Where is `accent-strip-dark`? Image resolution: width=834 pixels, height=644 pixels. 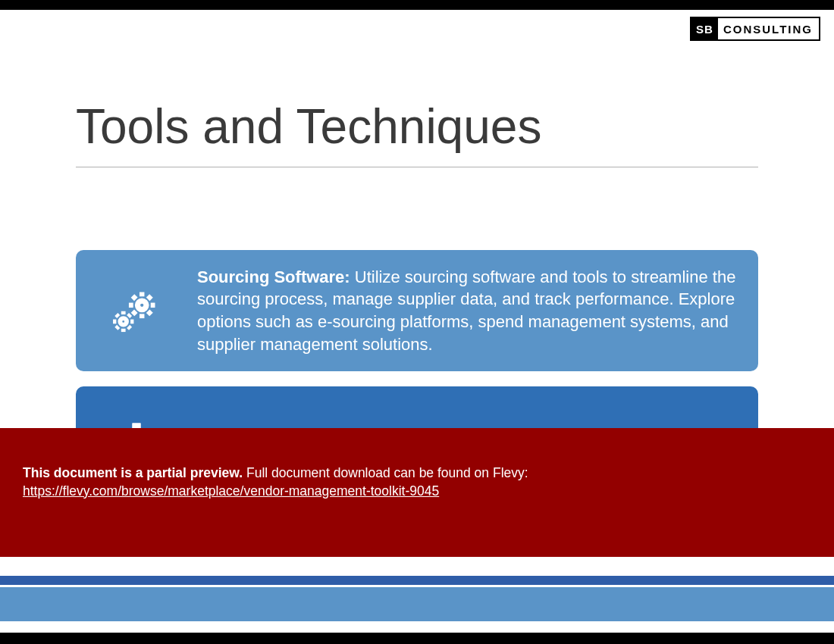 accent-strip-dark is located at coordinates (417, 580).